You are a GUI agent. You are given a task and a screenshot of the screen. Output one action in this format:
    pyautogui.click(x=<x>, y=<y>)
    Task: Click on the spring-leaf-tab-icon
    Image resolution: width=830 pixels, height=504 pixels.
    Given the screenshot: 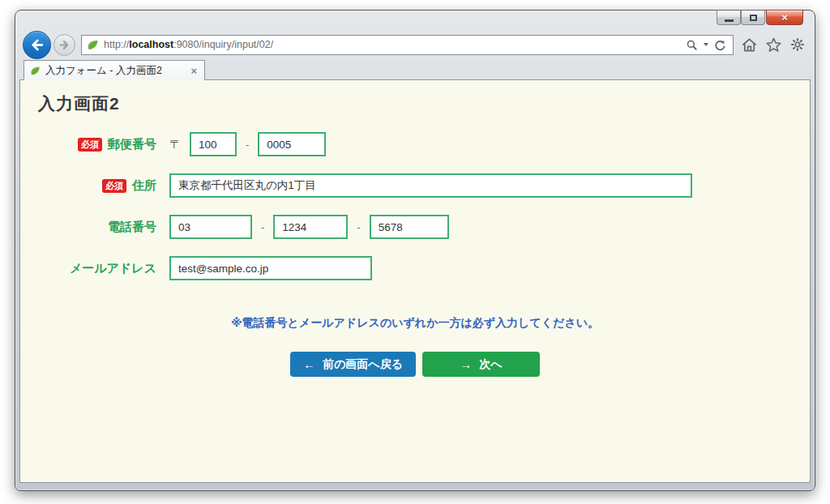 What is the action you would take?
    pyautogui.click(x=36, y=71)
    